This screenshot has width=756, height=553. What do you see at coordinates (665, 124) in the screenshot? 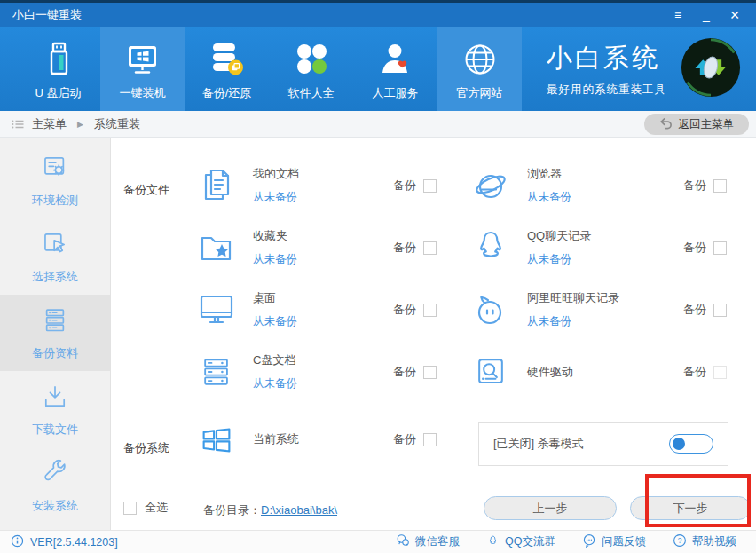
I see `back-arrow-icon` at bounding box center [665, 124].